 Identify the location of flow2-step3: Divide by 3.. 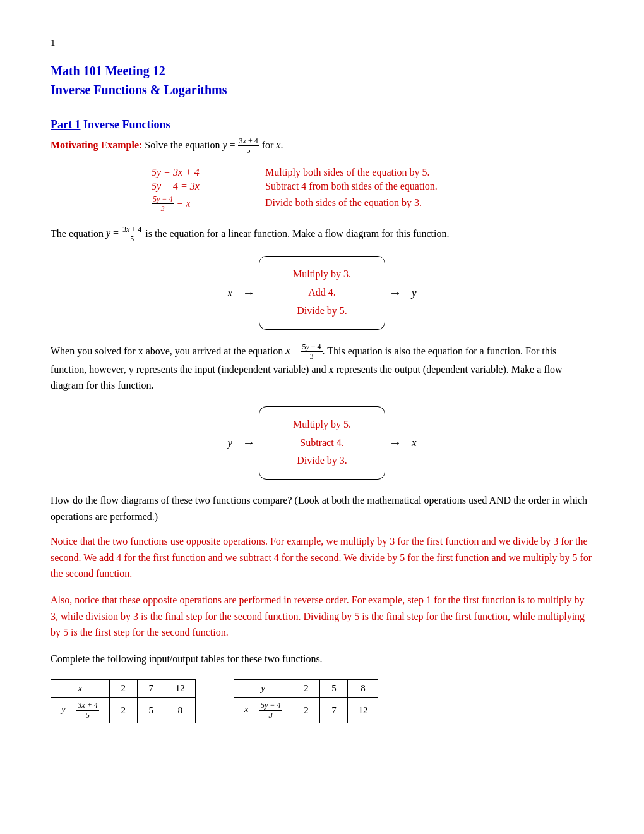
(322, 461).